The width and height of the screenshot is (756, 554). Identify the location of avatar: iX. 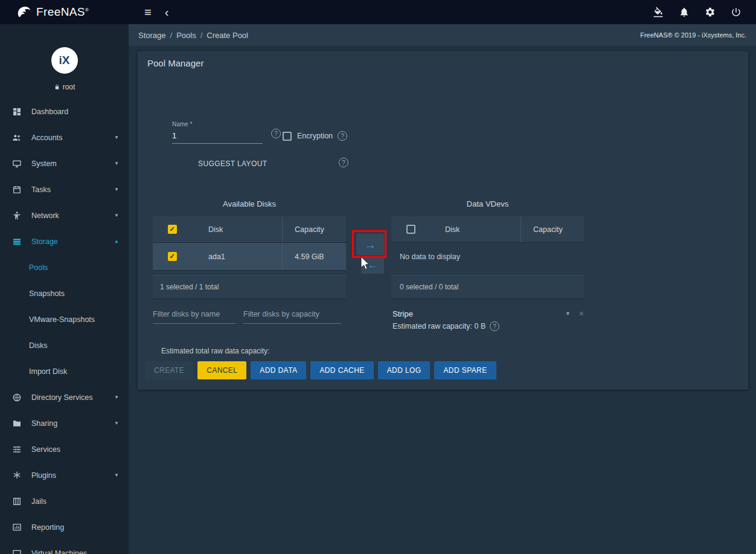
(65, 60).